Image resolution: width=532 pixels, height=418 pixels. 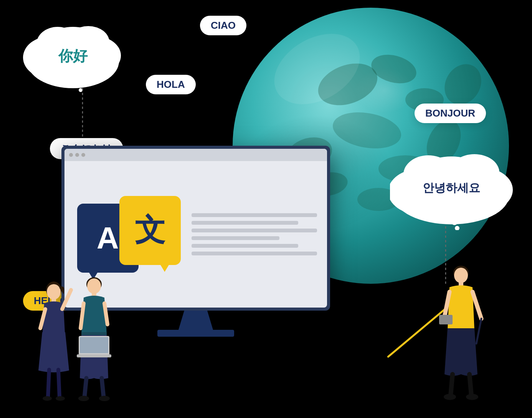 What do you see at coordinates (254, 234) in the screenshot?
I see `screen-right-panel` at bounding box center [254, 234].